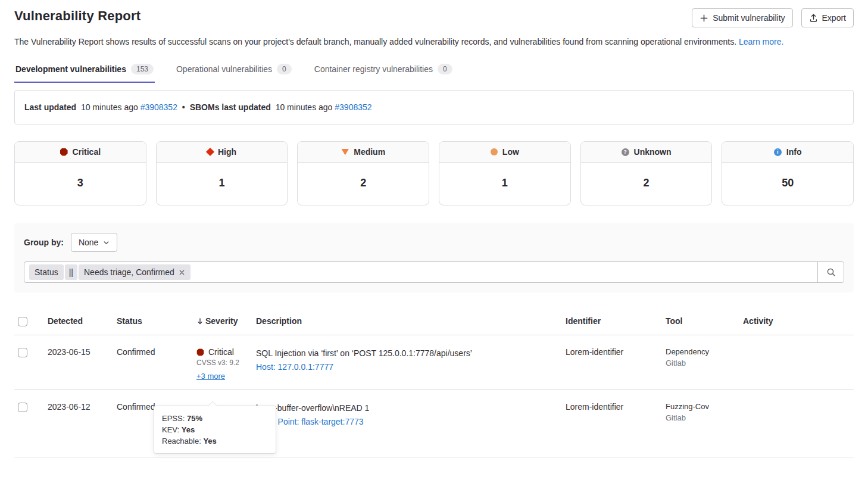 This screenshot has width=868, height=483. What do you see at coordinates (85, 73) in the screenshot?
I see `tab-development-vulnerabilities: Development vulnerabilities 153` at bounding box center [85, 73].